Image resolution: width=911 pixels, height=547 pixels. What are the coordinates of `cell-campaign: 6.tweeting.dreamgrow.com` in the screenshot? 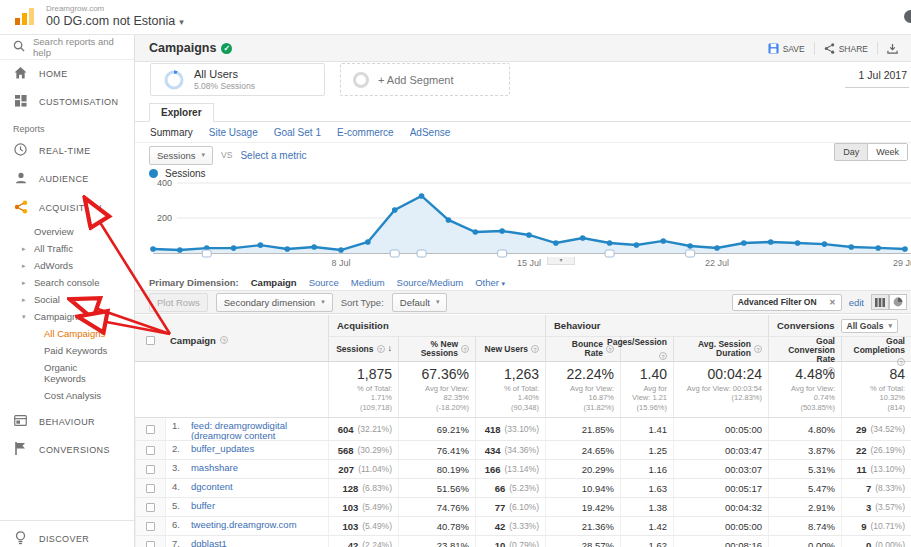 It's located at (246, 526).